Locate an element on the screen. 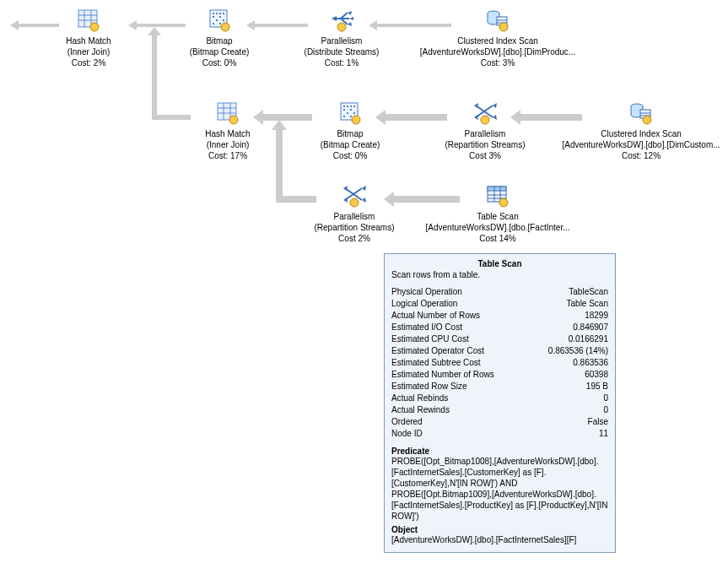 The image size is (728, 563). tt-val: 195 B is located at coordinates (597, 387).